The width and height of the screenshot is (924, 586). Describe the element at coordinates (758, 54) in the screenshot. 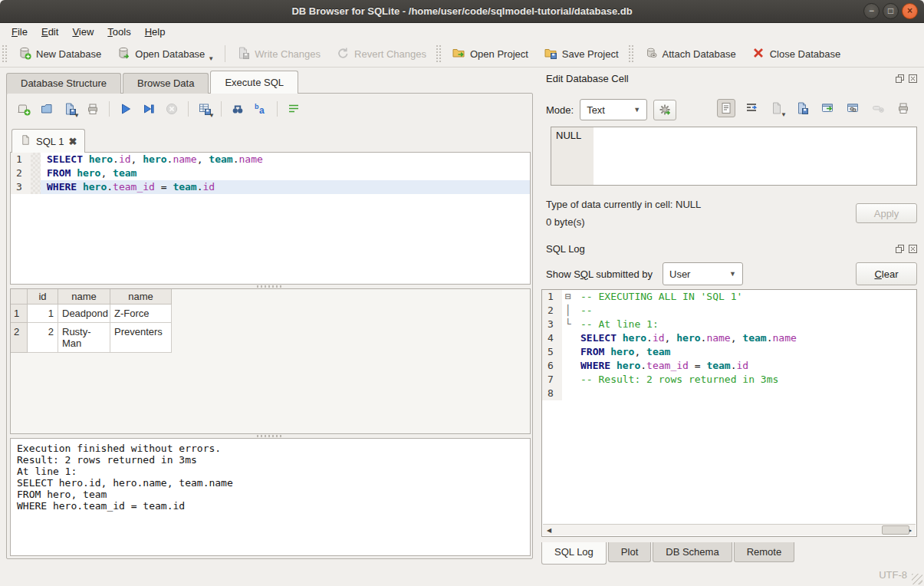

I see `close-database-icon` at that location.